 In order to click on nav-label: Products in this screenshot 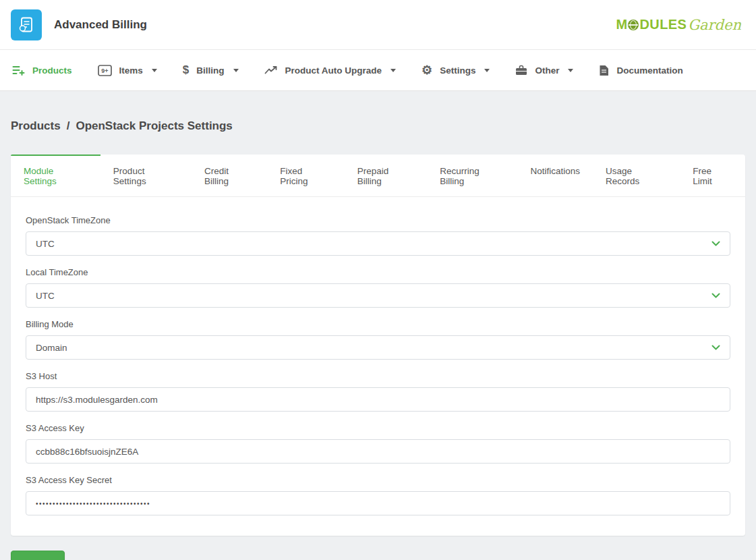, I will do `click(53, 70)`.